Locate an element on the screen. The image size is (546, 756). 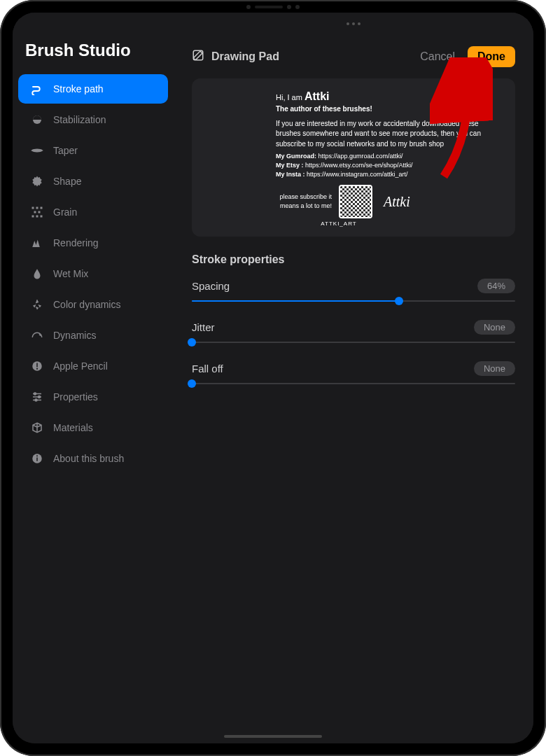
slider-falloff: Fall off None is located at coordinates (354, 372).